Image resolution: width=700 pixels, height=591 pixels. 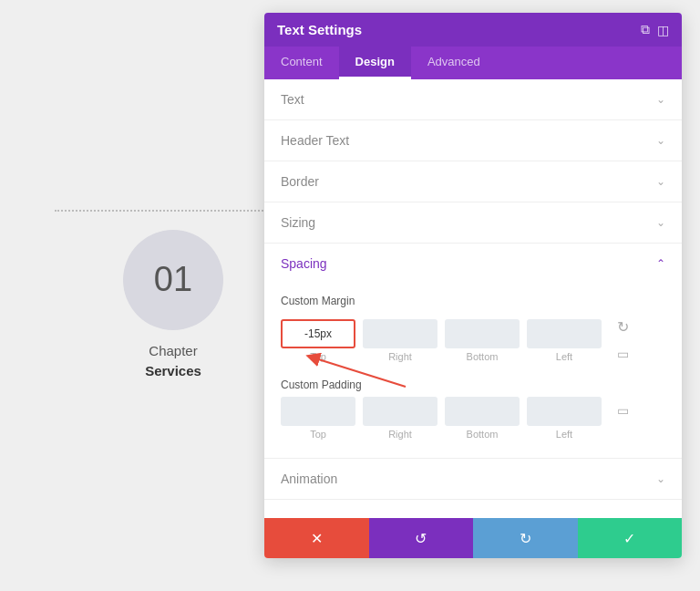 I want to click on padding-right-wrap: Right, so click(x=400, y=418).